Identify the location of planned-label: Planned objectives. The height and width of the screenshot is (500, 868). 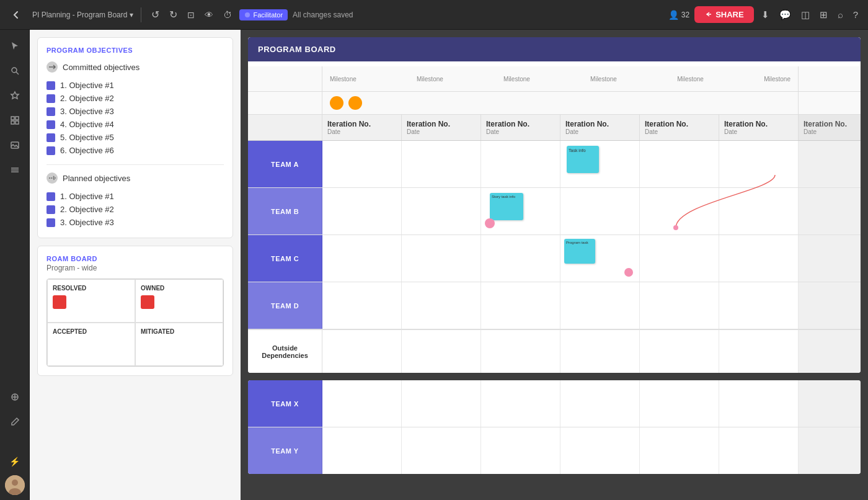
(97, 179).